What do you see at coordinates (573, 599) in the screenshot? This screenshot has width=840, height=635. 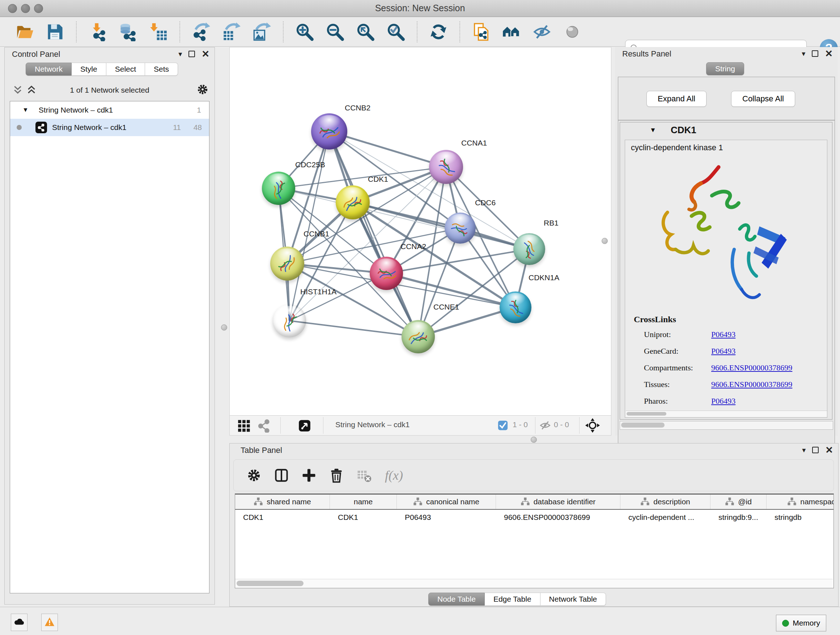 I see `tab-network-table: Network Table` at bounding box center [573, 599].